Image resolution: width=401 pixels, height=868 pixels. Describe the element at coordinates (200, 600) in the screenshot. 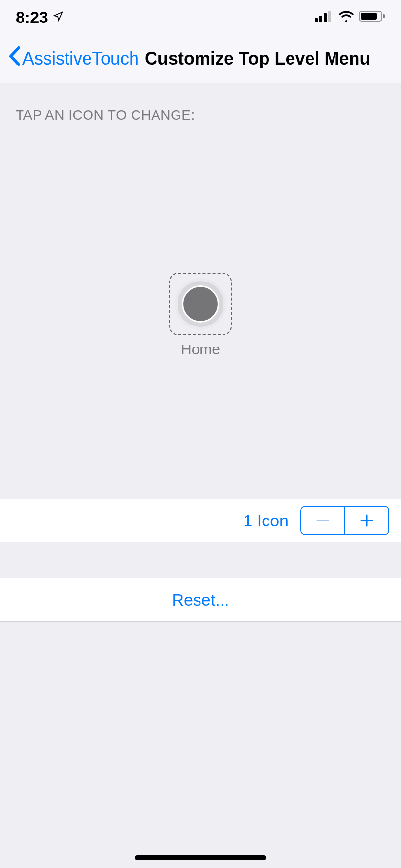

I see `reset-label: Reset...` at that location.